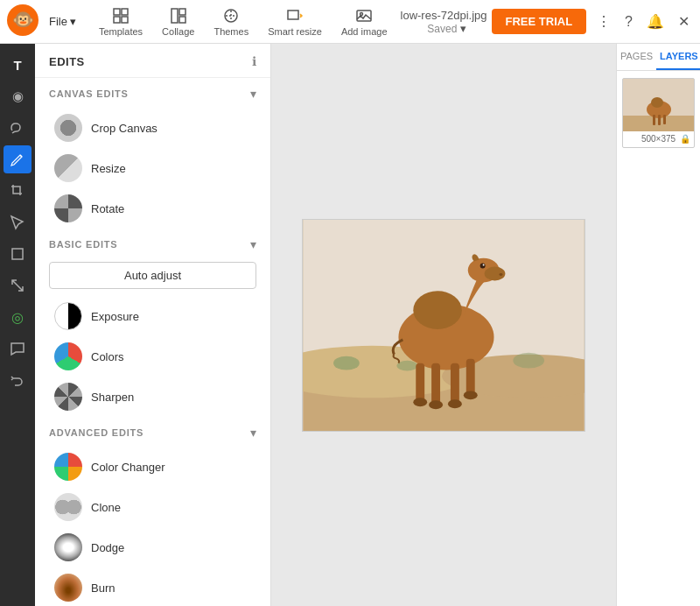 Image resolution: width=700 pixels, height=606 pixels. What do you see at coordinates (659, 105) in the screenshot?
I see `thumbnail-image` at bounding box center [659, 105].